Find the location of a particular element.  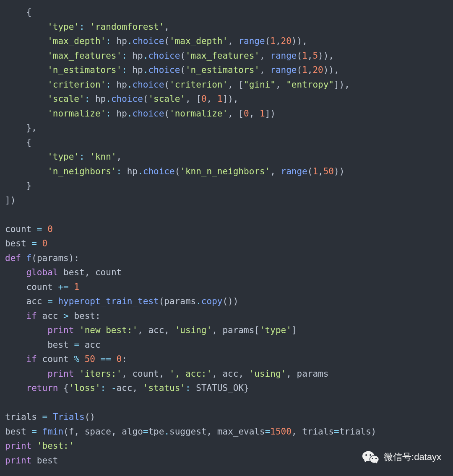

token-id: tpe is located at coordinates (156, 432).